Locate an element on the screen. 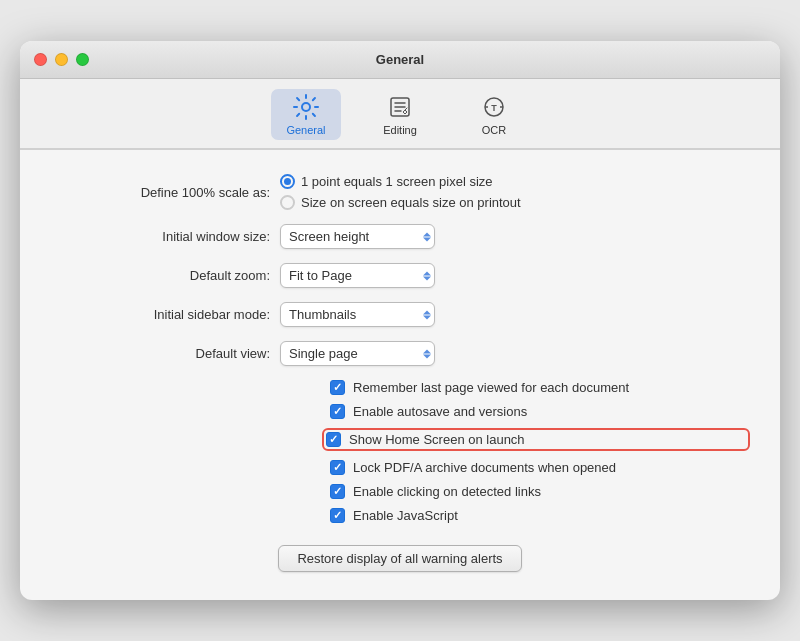 The height and width of the screenshot is (641, 800). zoom-select-wrapper: Fit to Page is located at coordinates (358, 276).